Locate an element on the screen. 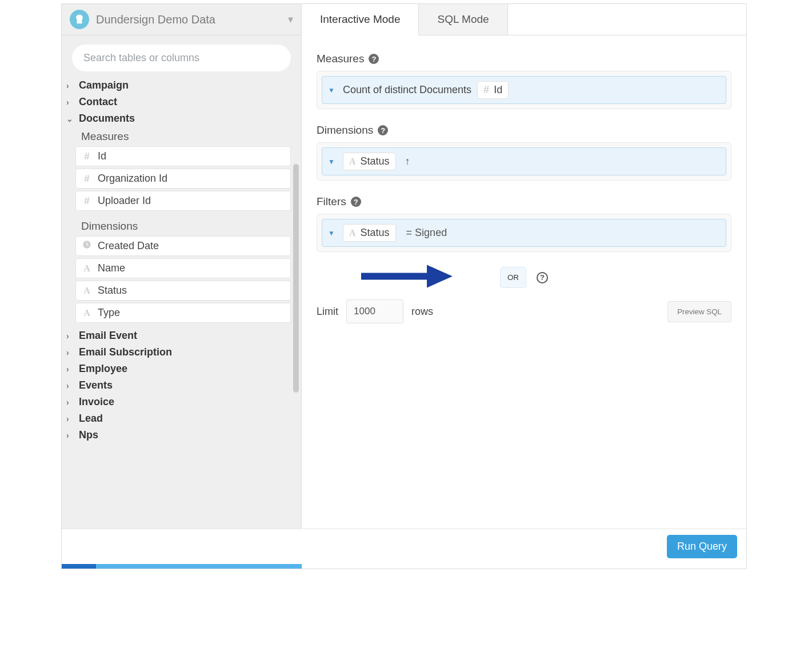  preview-sql-button: Preview SQL is located at coordinates (699, 312).